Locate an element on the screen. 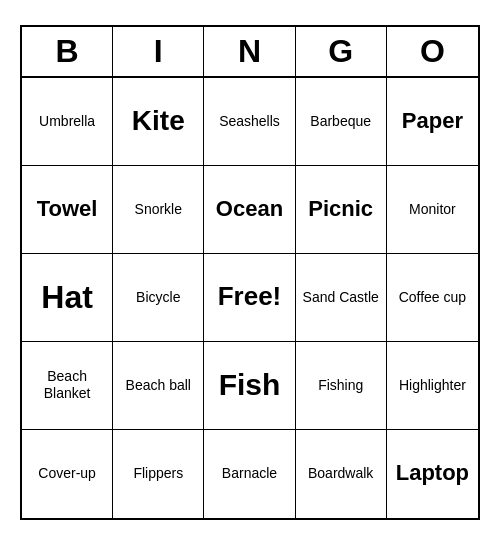 The width and height of the screenshot is (500, 544). cell-text: Fish is located at coordinates (250, 385).